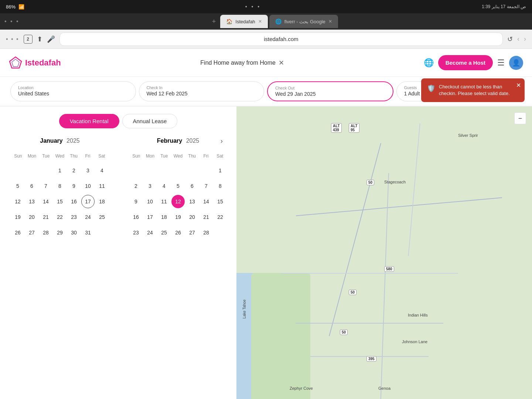 This screenshot has height=399, width=532. Describe the element at coordinates (74, 202) in the screenshot. I see `jan-16: 16` at that location.